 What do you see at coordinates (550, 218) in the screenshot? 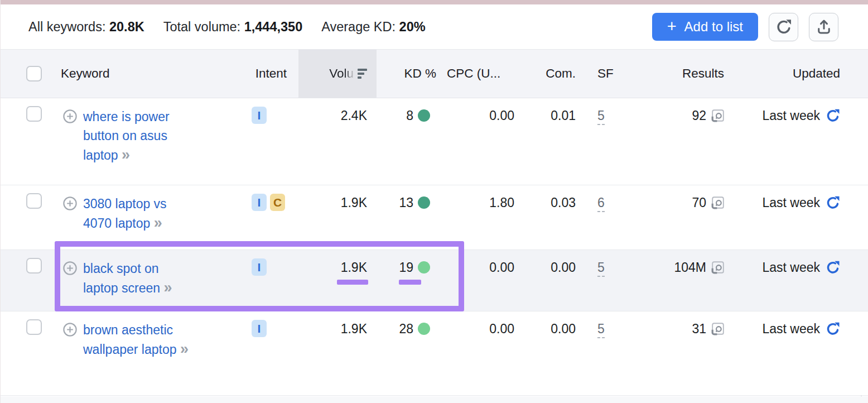
I see `com-value: 0.03` at bounding box center [550, 218].